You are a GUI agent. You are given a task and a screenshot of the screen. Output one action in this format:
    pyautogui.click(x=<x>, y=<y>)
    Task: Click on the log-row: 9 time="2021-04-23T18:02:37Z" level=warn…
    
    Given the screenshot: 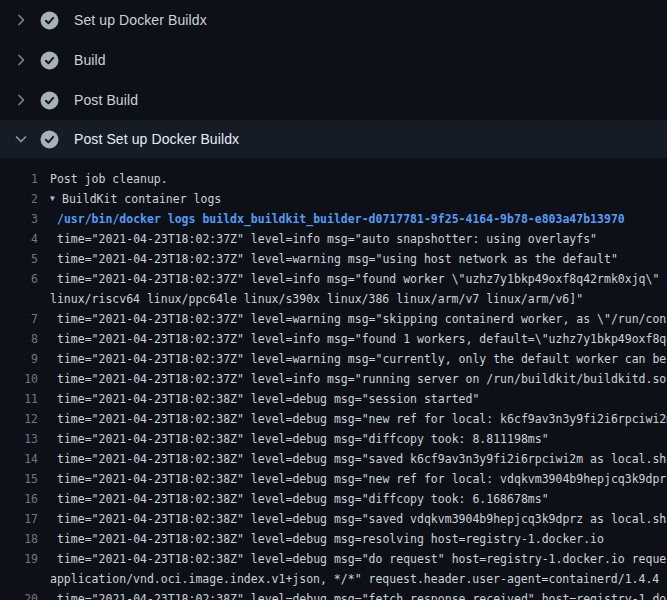 What is the action you would take?
    pyautogui.click(x=334, y=359)
    